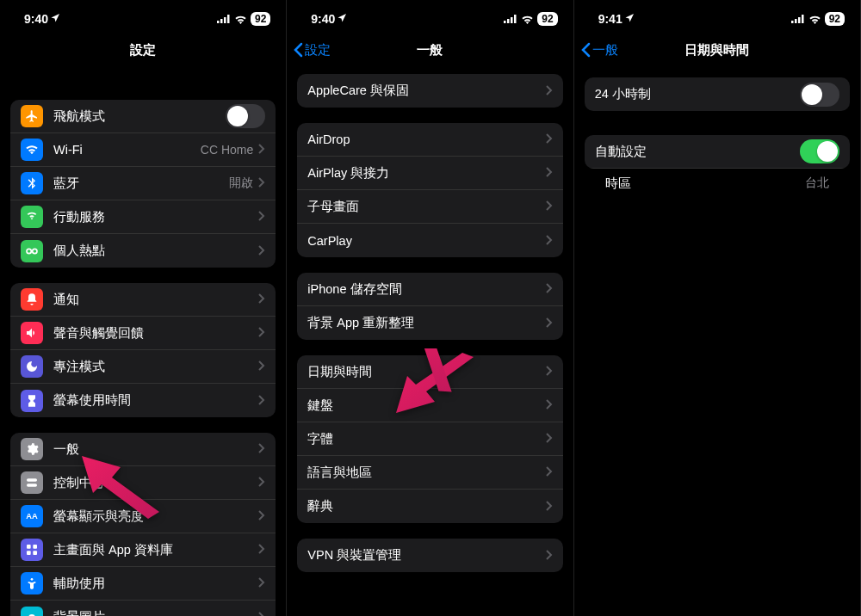  I want to click on row-label: 24 小時制, so click(697, 95).